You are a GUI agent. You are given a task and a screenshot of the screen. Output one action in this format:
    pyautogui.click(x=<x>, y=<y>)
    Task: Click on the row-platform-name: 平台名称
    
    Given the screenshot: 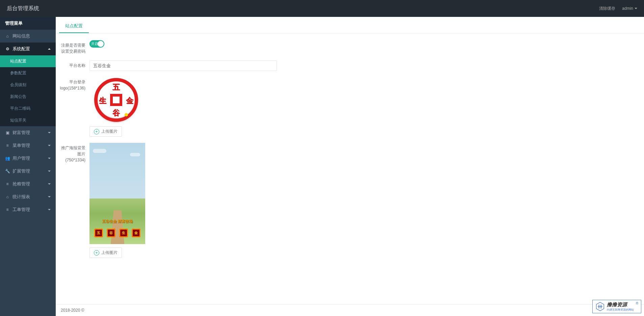 What is the action you would take?
    pyautogui.click(x=350, y=65)
    